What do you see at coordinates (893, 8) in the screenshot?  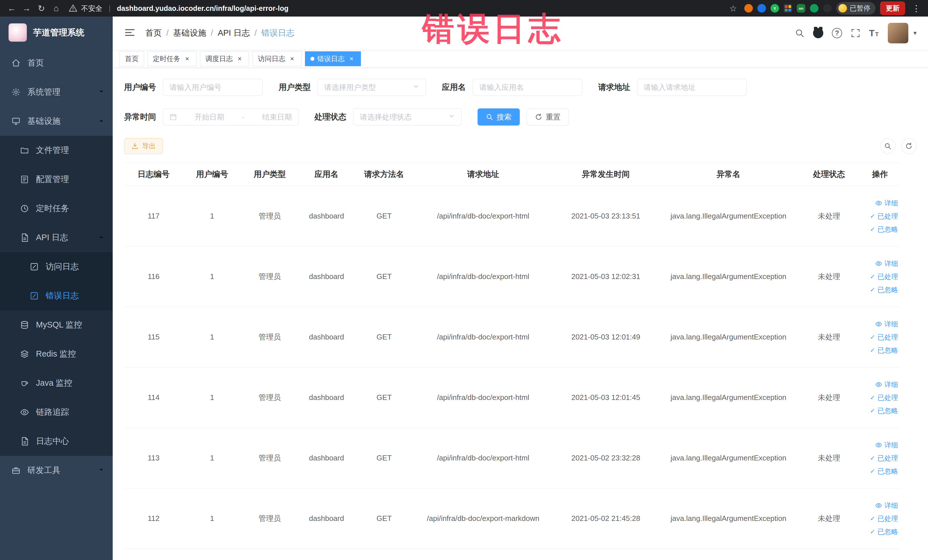 I see `update-button: 更新` at bounding box center [893, 8].